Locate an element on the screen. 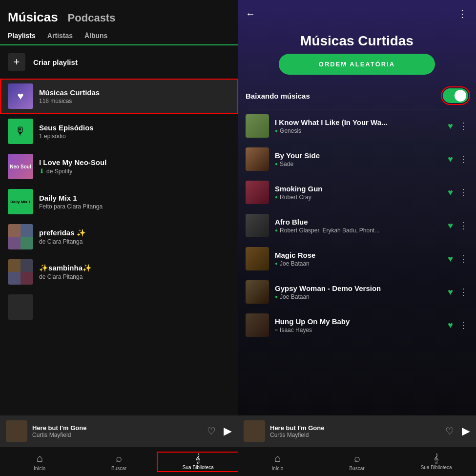 The width and height of the screenshot is (476, 476). downloading-row: Baixando músicas is located at coordinates (357, 97).